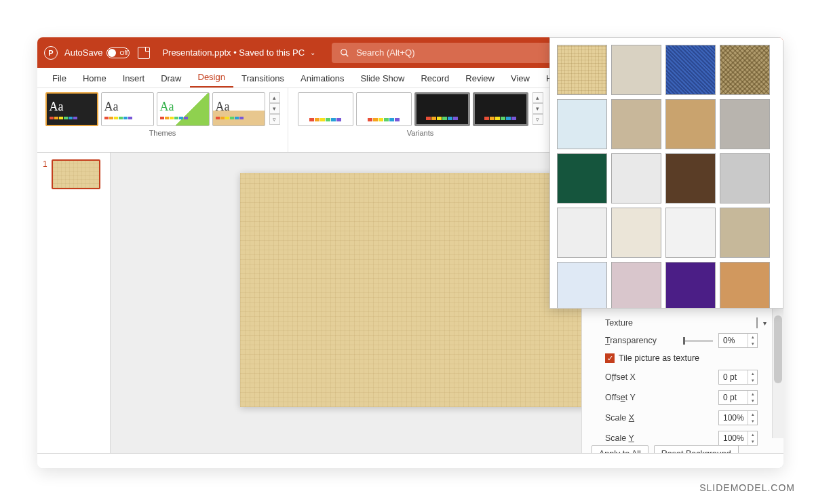 The image size is (814, 504). What do you see at coordinates (698, 341) in the screenshot?
I see `transparency-slider` at bounding box center [698, 341].